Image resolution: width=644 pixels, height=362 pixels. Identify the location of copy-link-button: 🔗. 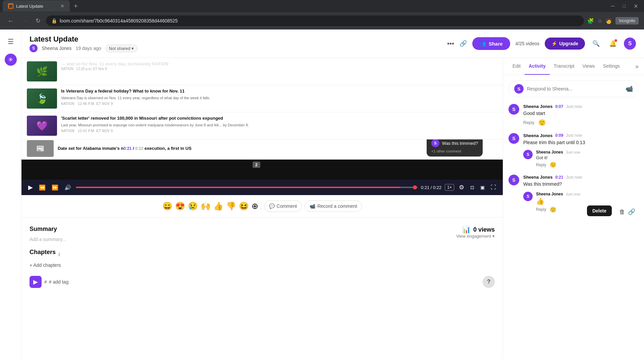
(463, 44).